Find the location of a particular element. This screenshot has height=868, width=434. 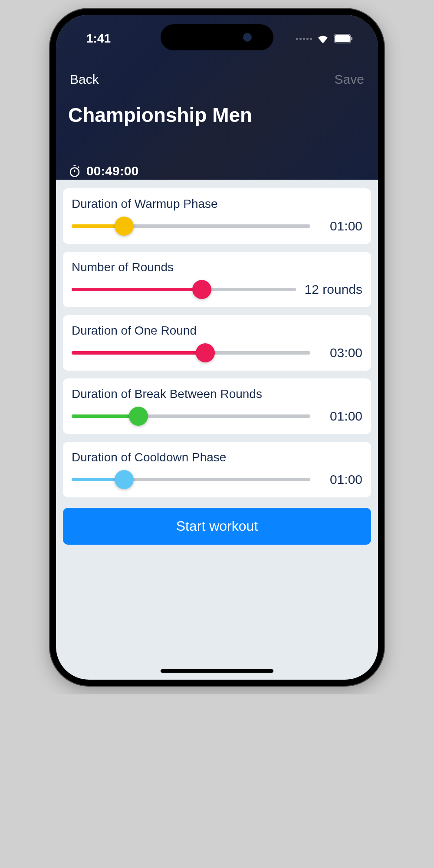

total-time-row: 00:49:00 is located at coordinates (217, 171).